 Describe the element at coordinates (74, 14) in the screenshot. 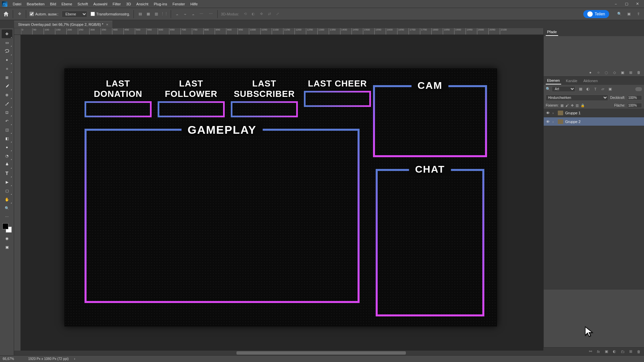

I see `auto-select-type: Ebene` at that location.